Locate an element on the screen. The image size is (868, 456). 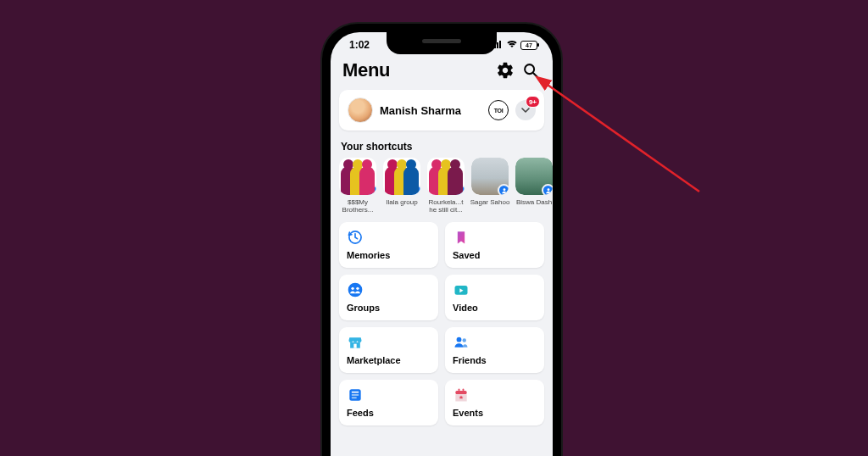
header: Menu is located at coordinates (442, 72).